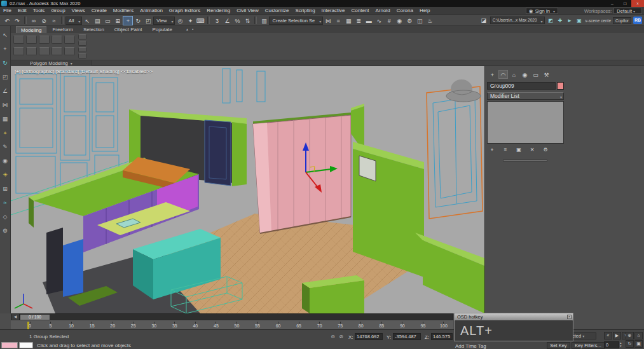 The height and width of the screenshot is (349, 644). What do you see at coordinates (219, 10) in the screenshot?
I see `menu-item: Rendering` at bounding box center [219, 10].